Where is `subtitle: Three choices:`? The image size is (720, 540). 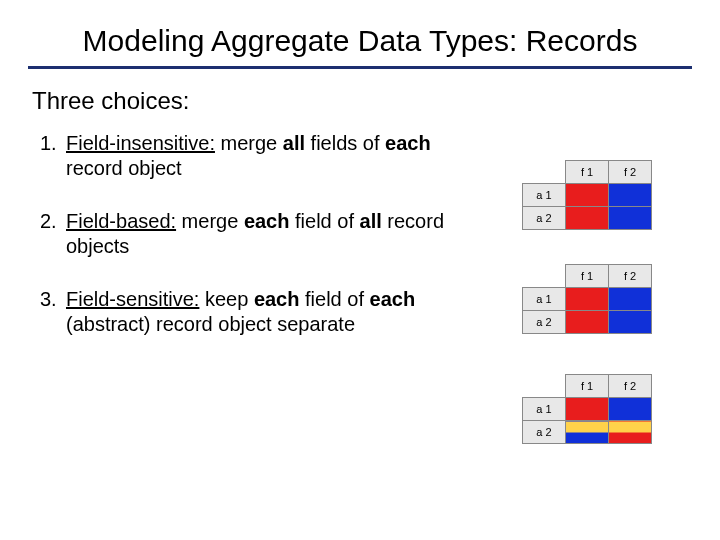
subtitle: Three choices: is located at coordinates (360, 109).